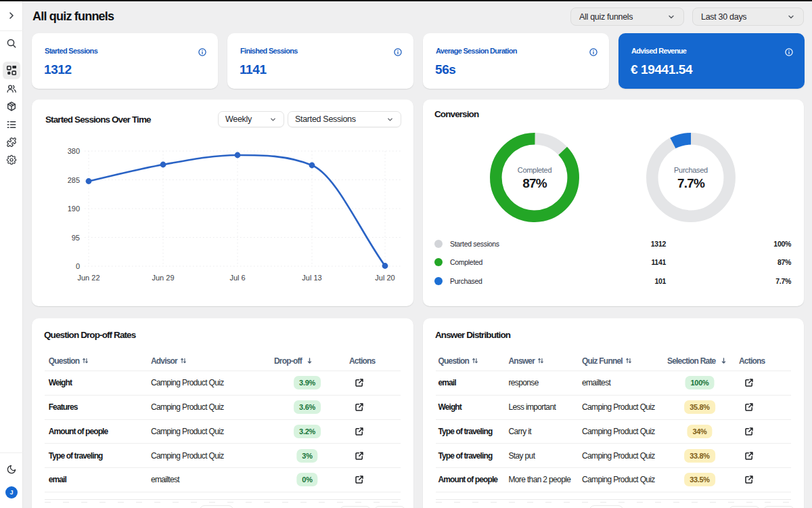  What do you see at coordinates (74, 180) in the screenshot?
I see `svg-text: 285` at bounding box center [74, 180].